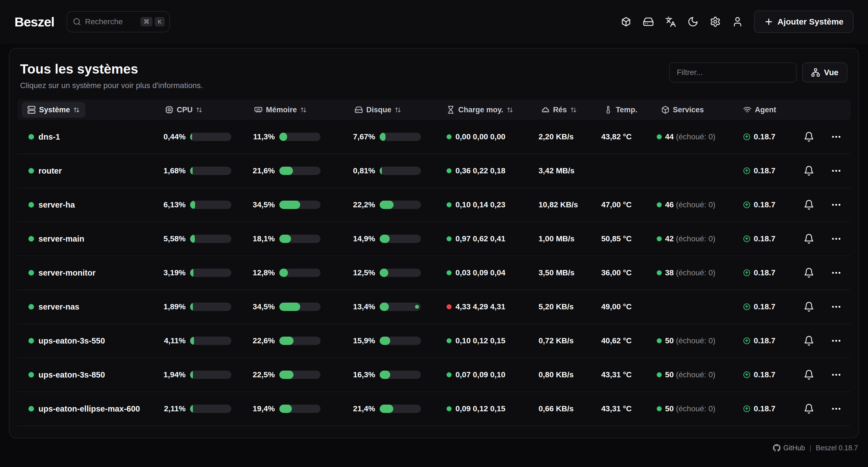  Describe the element at coordinates (766, 110) in the screenshot. I see `column-header-agent: Agent` at that location.